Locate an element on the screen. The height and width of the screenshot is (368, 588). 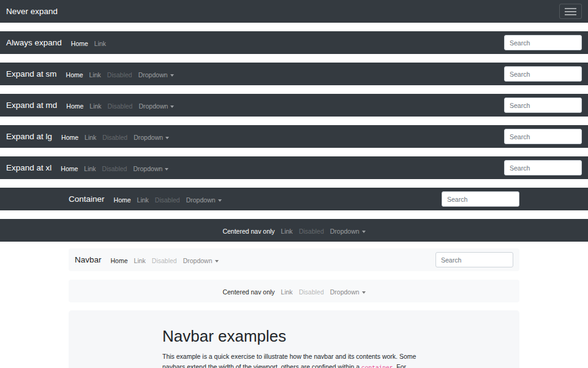
navbar-light-centered: Centered nav only Link Disabled Dropdown is located at coordinates (294, 291).